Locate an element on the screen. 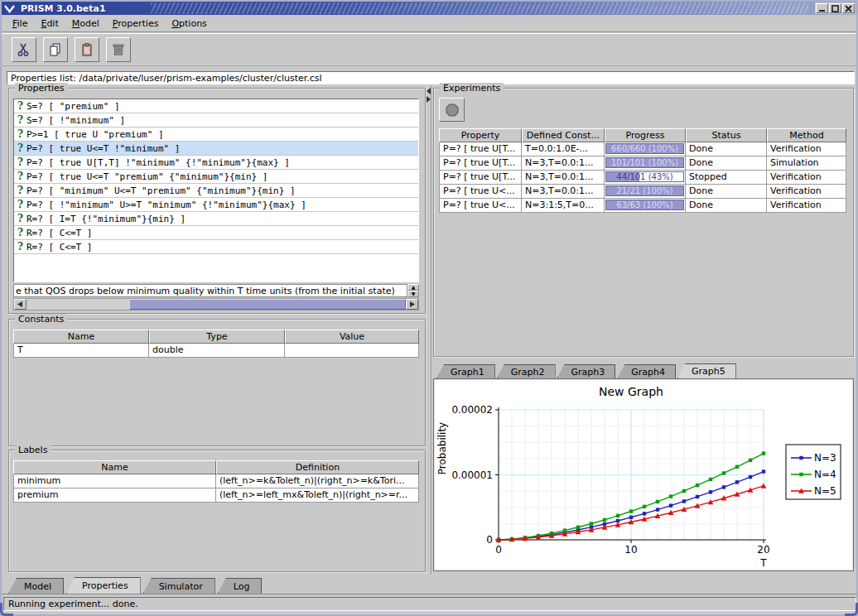  column-header: Status is located at coordinates (726, 136).